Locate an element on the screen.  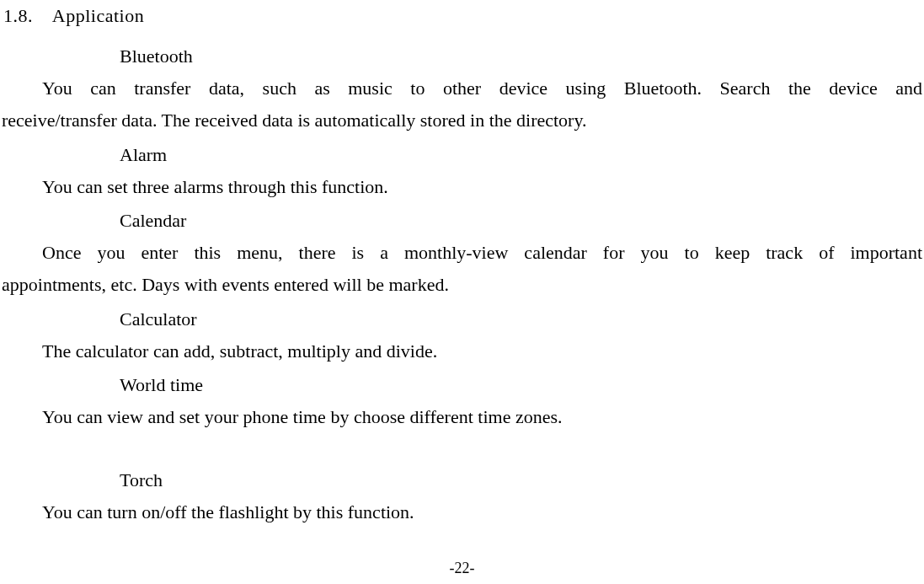
body-text: You can transfer data, such as music to … is located at coordinates (462, 91).